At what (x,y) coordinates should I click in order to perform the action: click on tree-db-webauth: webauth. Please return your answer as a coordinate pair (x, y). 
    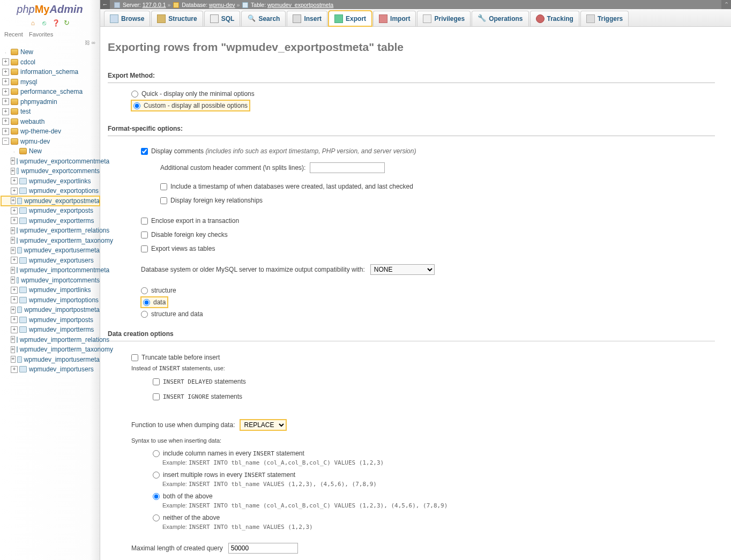
    Looking at the image, I should click on (50, 122).